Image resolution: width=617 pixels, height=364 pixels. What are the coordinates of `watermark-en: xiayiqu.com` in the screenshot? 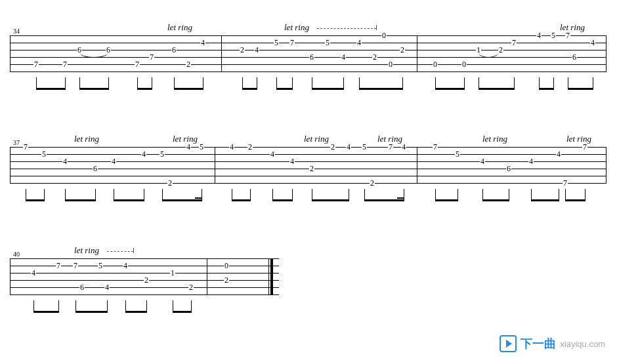 It's located at (583, 344).